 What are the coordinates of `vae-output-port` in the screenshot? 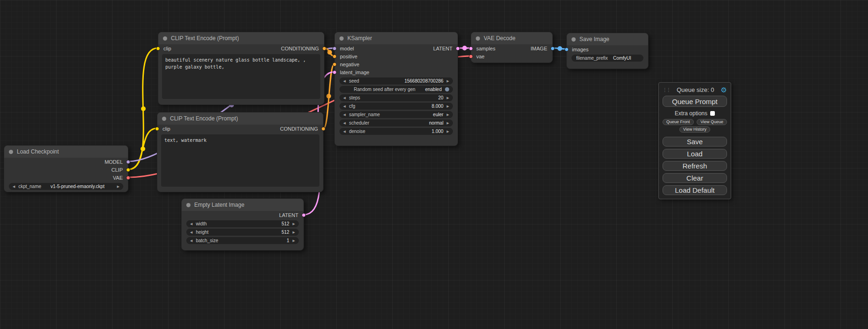 It's located at (128, 177).